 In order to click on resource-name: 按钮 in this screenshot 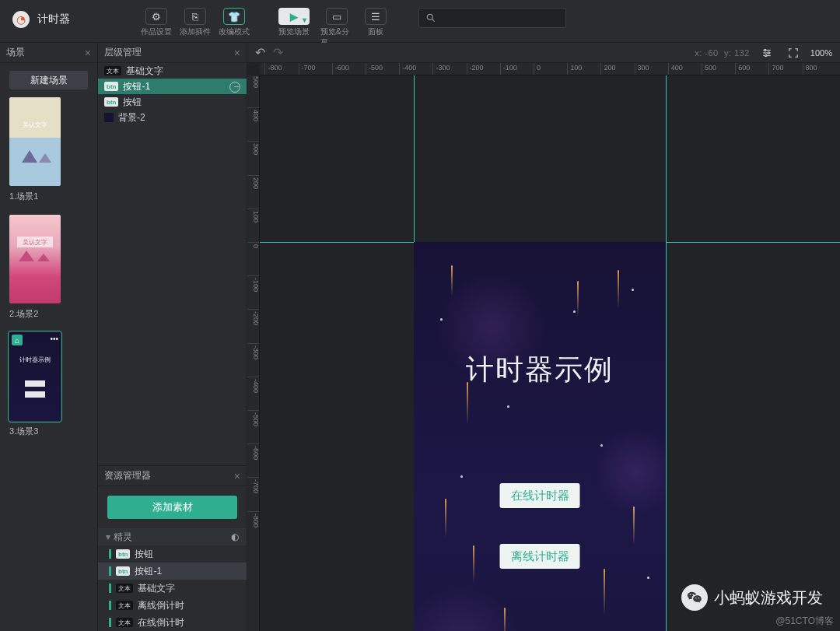, I will do `click(144, 554)`.